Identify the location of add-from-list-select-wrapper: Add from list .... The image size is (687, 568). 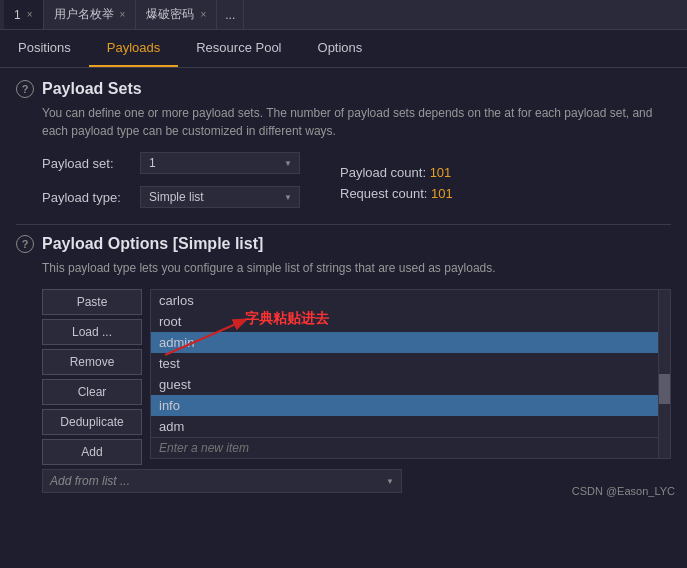
(222, 481).